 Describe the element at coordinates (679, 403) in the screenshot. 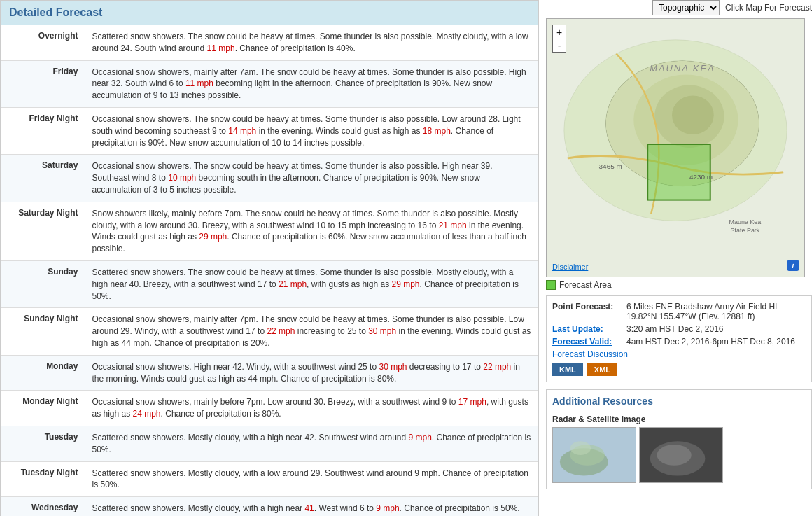

I see `additional-resources-title: Additional Resources` at that location.